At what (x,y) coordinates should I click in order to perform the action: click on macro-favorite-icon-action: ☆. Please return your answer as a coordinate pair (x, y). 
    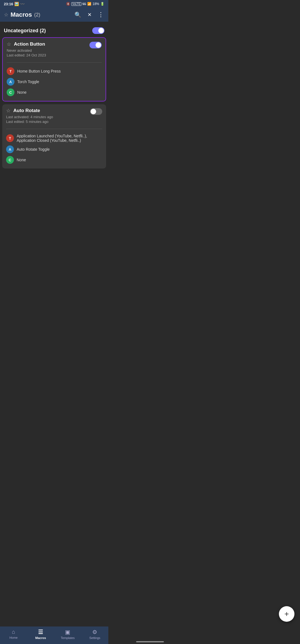
    Looking at the image, I should click on (9, 44).